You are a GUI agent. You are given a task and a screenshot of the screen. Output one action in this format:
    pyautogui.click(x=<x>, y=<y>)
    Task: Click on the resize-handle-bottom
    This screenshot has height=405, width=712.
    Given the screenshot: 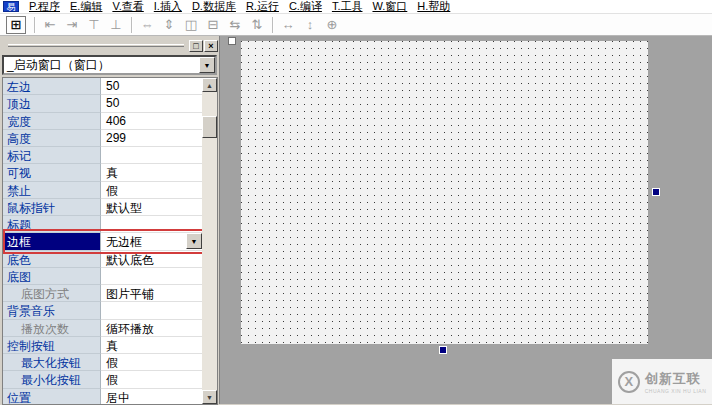 What is the action you would take?
    pyautogui.click(x=443, y=350)
    